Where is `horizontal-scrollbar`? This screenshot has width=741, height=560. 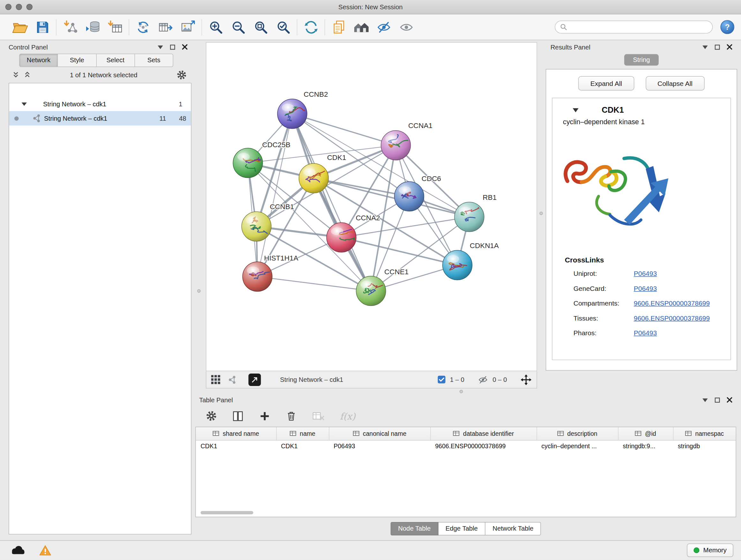
horizontal-scrollbar is located at coordinates (227, 513).